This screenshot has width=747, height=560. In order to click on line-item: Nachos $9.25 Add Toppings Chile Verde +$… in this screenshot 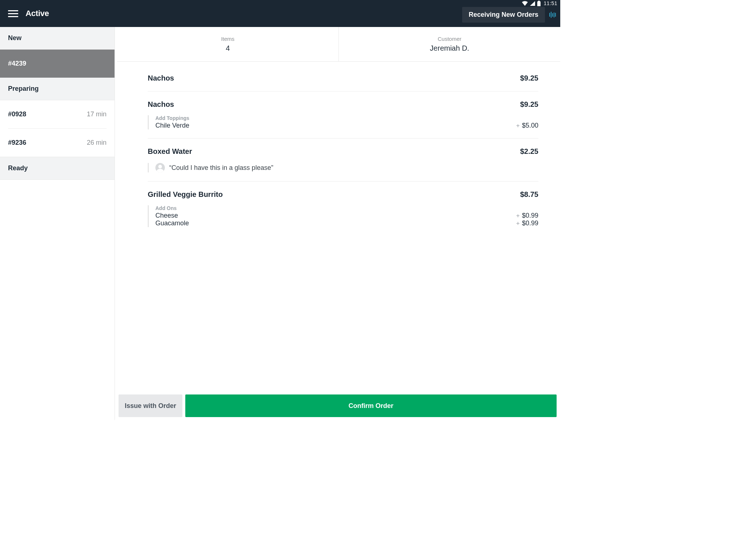, I will do `click(343, 115)`.